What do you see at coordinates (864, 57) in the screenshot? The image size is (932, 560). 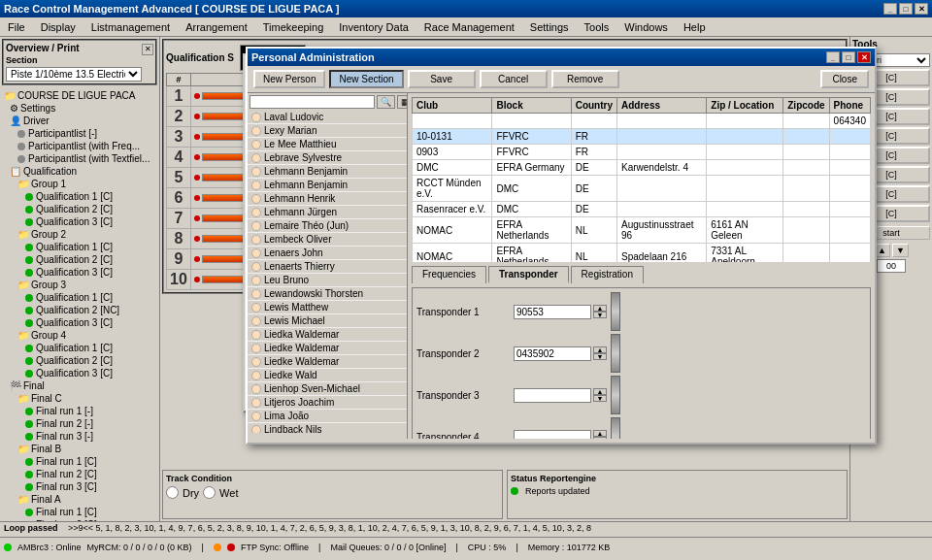 I see `admin-close-x: ✕` at bounding box center [864, 57].